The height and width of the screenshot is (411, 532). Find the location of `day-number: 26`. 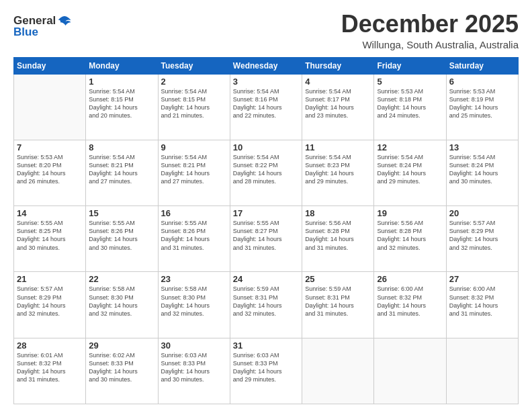

day-number: 26 is located at coordinates (410, 279).